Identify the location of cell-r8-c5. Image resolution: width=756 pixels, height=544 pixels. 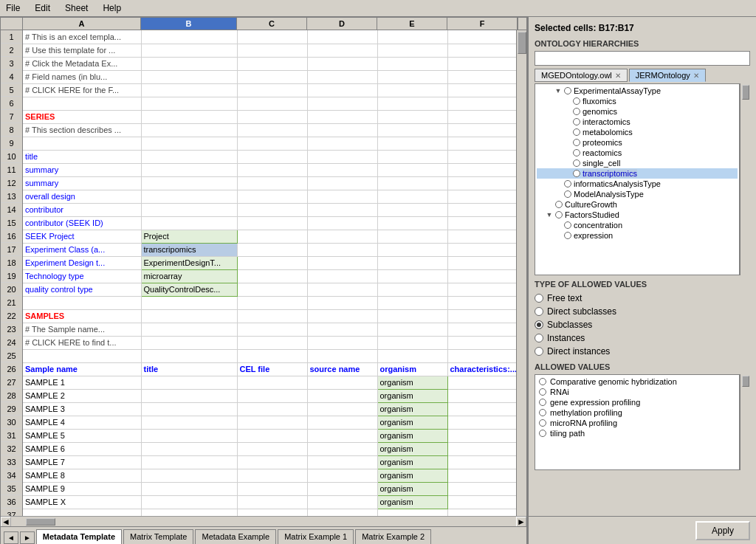
(481, 130).